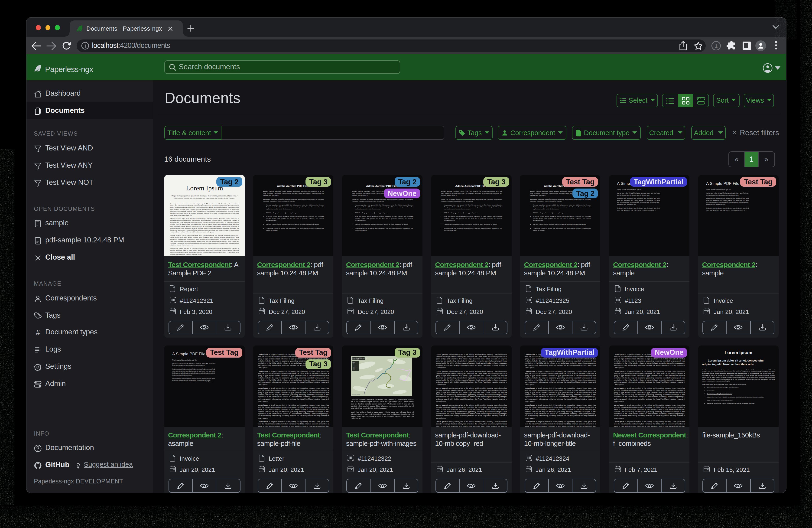 The height and width of the screenshot is (528, 812). Describe the element at coordinates (353, 362) in the screenshot. I see `svg-text: Legend` at that location.